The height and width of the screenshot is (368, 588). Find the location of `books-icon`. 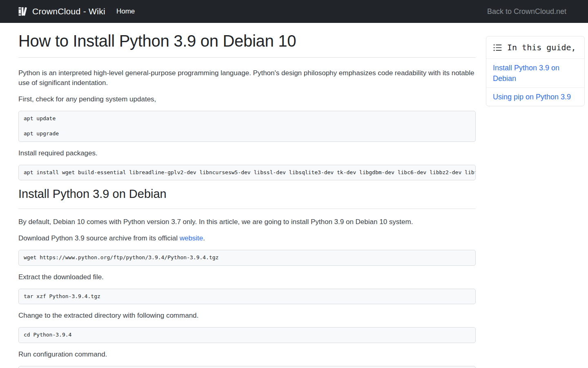

books-icon is located at coordinates (23, 11).